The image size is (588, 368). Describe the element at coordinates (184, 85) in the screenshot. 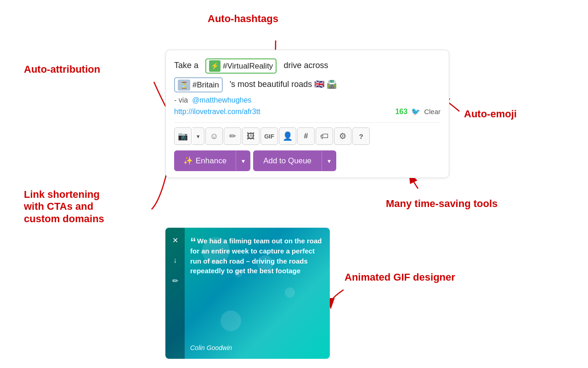

I see `hourglass-icon: ⏳` at that location.